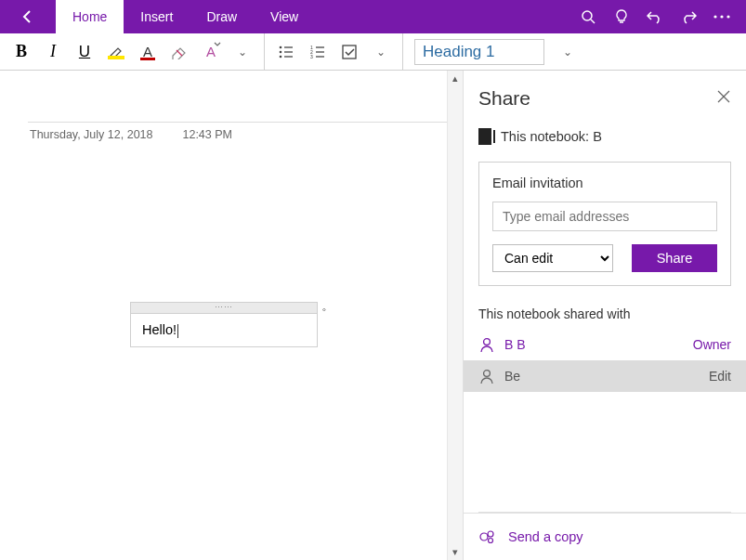  I want to click on notebook-icon, so click(485, 137).